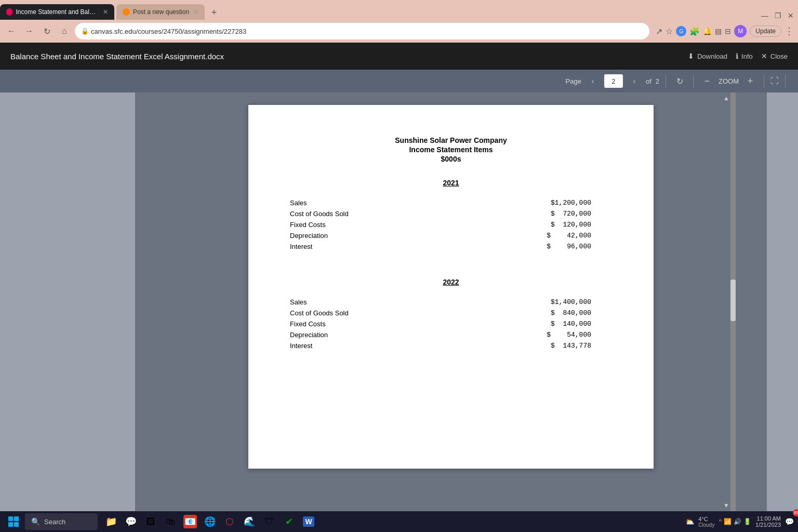  I want to click on date-display: 1/21/2023, so click(768, 525).